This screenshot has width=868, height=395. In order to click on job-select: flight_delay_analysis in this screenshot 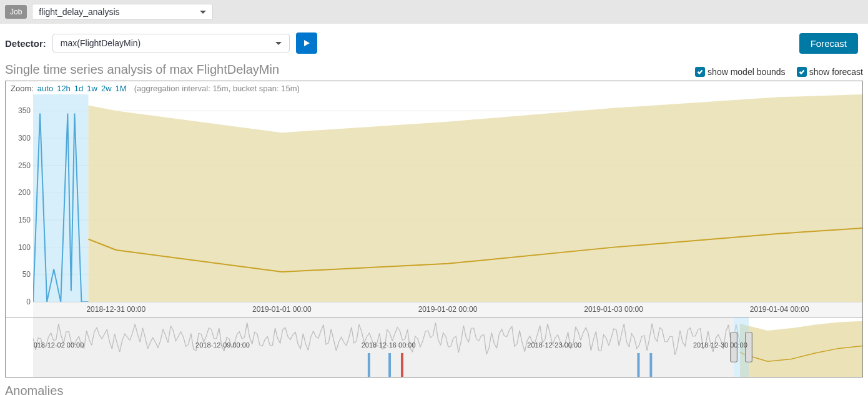, I will do `click(122, 12)`.